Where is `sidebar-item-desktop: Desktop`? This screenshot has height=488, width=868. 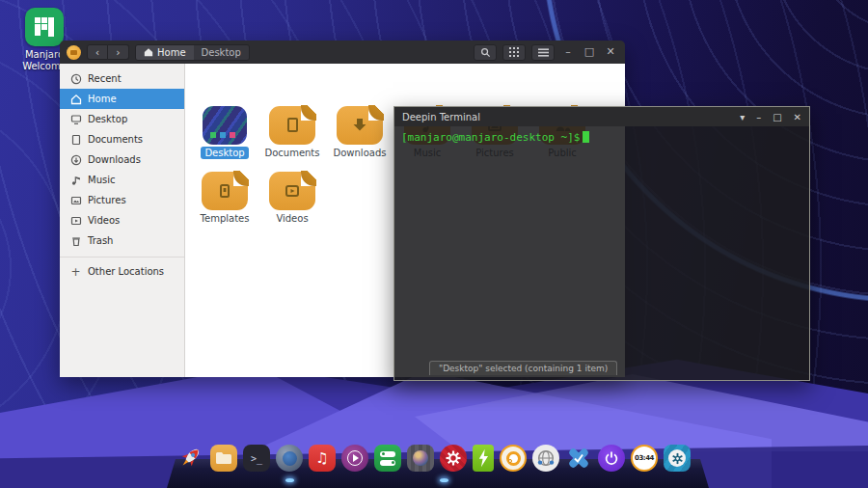
sidebar-item-desktop: Desktop is located at coordinates (122, 120).